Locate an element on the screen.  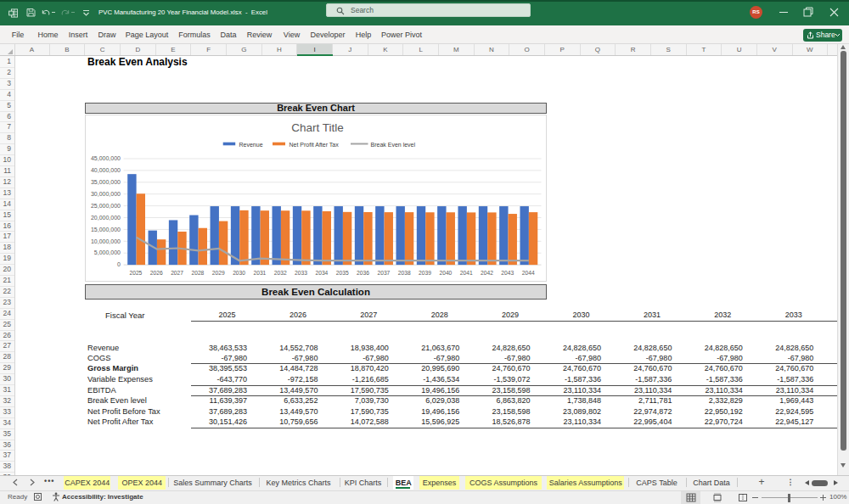
svg-text: 2034 is located at coordinates (321, 273).